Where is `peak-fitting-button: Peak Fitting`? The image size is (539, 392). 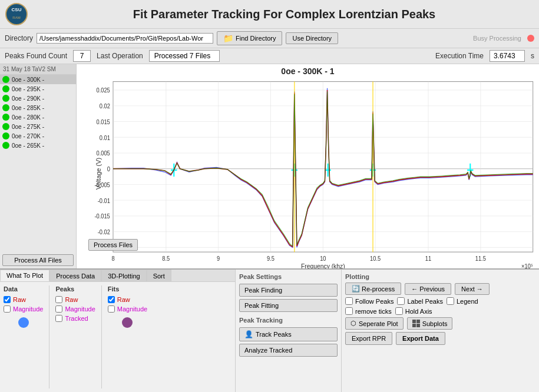 peak-fitting-button: Peak Fitting is located at coordinates (289, 305).